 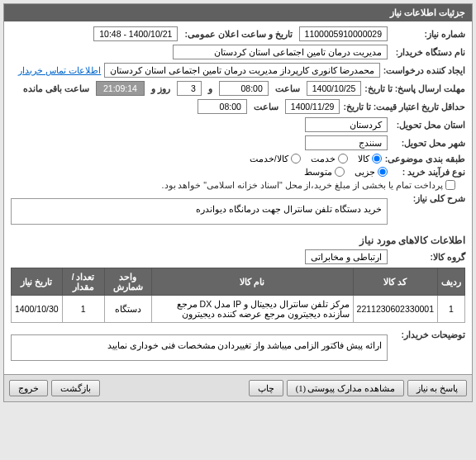 I want to click on category-radio-group: کالا خدمت کالا/خدمت, so click(x=316, y=159).